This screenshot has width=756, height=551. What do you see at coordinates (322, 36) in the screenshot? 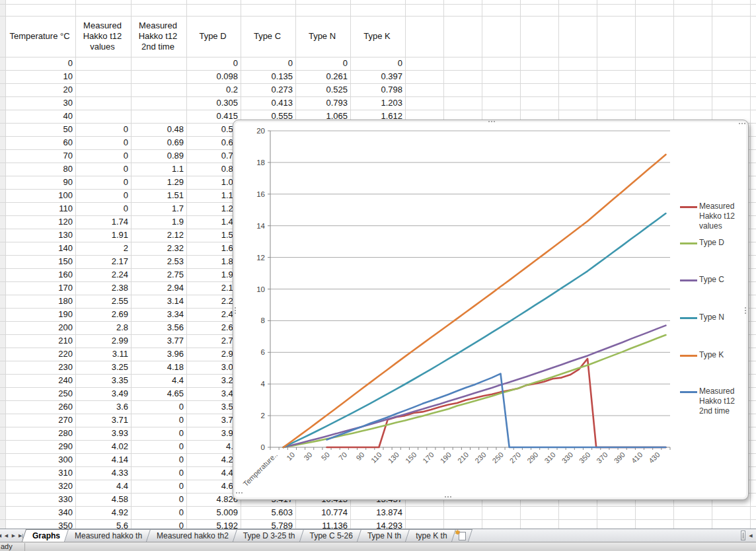
I see `header-cell: Type N` at bounding box center [322, 36].